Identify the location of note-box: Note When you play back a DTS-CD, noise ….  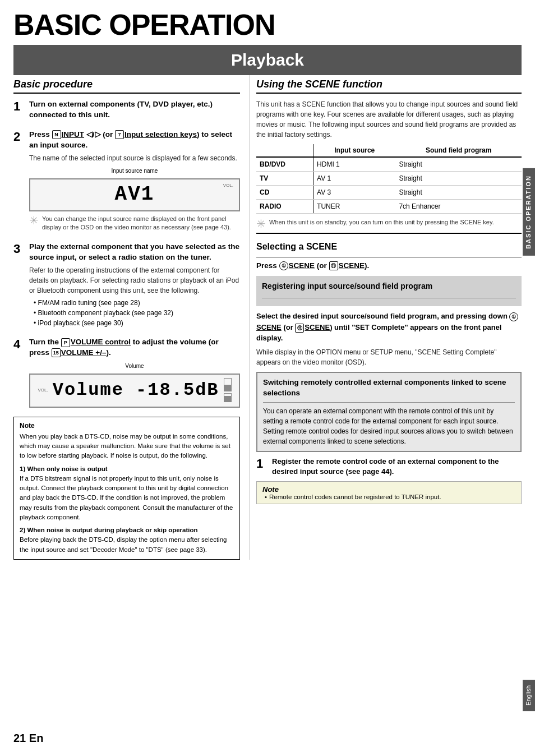
(127, 488).